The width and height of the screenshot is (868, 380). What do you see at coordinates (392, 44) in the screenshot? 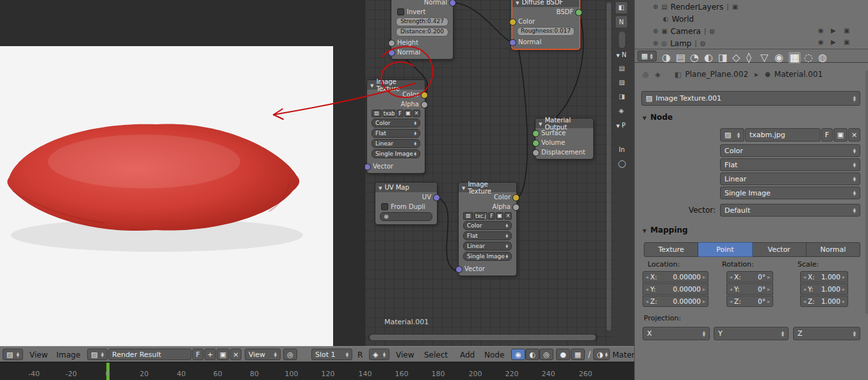
I see `socket-height-input` at bounding box center [392, 44].